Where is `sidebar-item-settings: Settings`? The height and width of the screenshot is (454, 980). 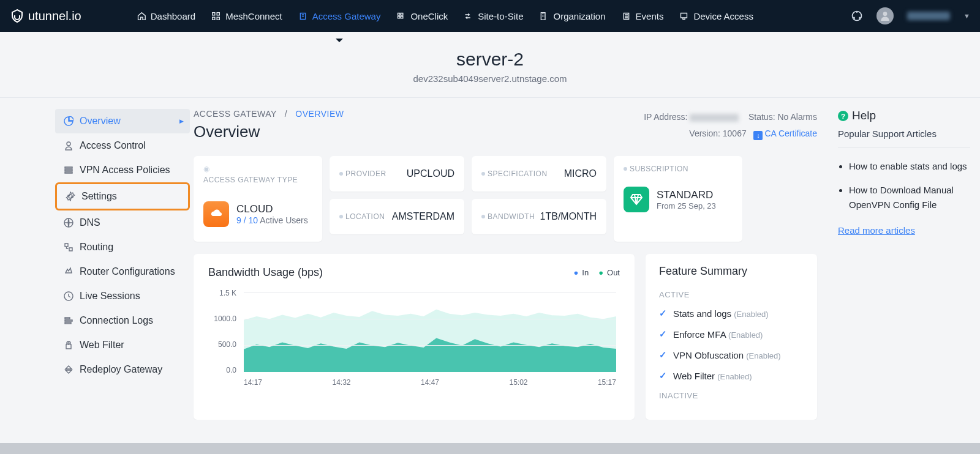 sidebar-item-settings: Settings is located at coordinates (123, 196).